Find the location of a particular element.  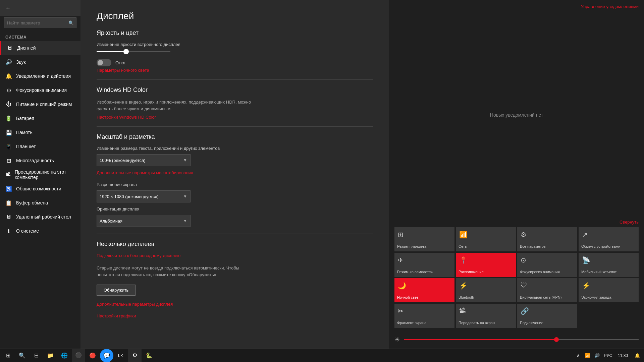

taskbar-app-3: ⚫ is located at coordinates (78, 356).